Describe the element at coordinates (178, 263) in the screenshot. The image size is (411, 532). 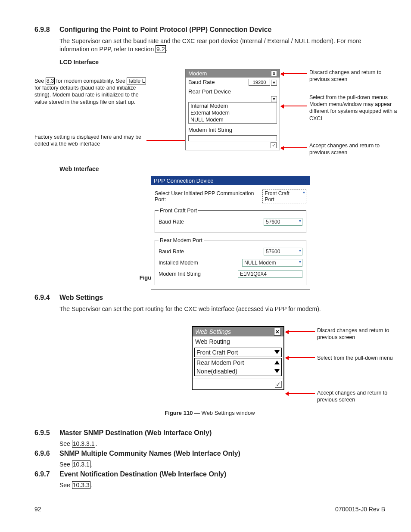
I see `installed-modem-label: Installed Modem` at that location.